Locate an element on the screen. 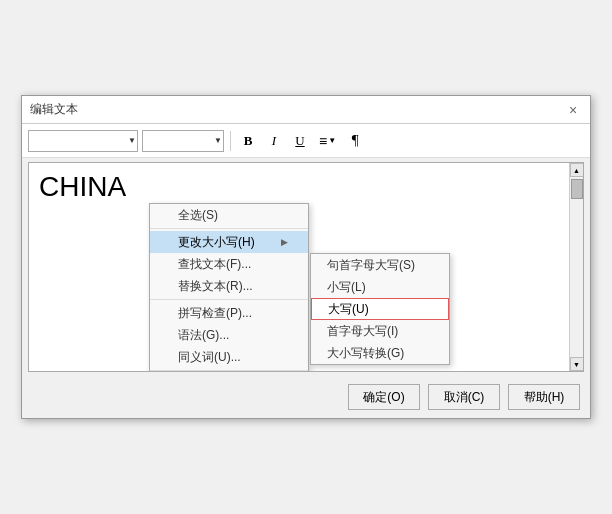 This screenshot has height=514, width=612. underline-button: U is located at coordinates (300, 141).